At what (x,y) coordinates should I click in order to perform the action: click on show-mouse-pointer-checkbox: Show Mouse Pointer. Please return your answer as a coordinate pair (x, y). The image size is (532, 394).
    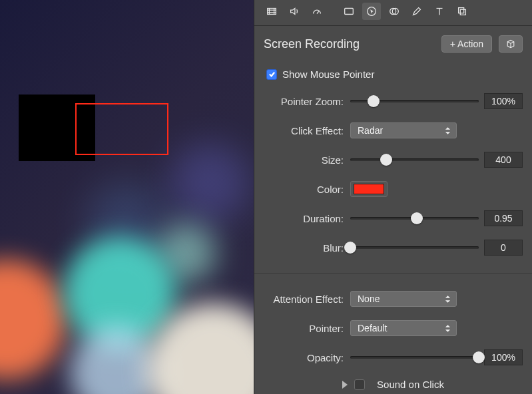
    Looking at the image, I should click on (393, 75).